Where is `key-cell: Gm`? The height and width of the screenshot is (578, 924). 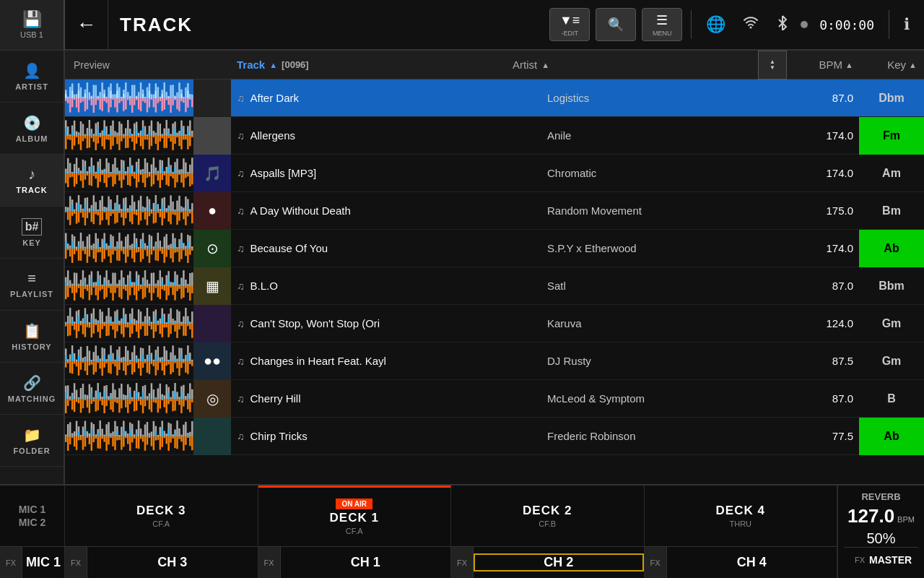
key-cell: Gm is located at coordinates (892, 324).